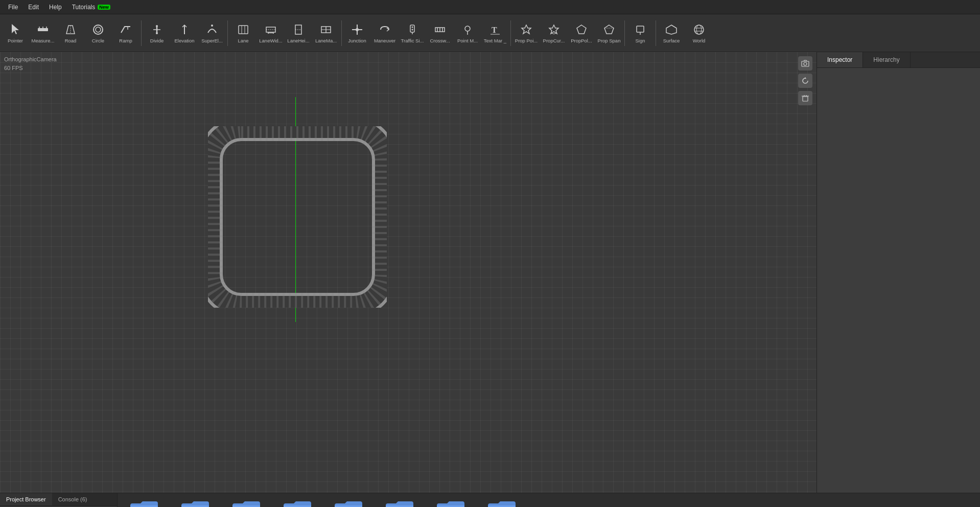 The width and height of the screenshot is (980, 507). Describe the element at coordinates (357, 33) in the screenshot. I see `tool-junction: Junction` at that location.